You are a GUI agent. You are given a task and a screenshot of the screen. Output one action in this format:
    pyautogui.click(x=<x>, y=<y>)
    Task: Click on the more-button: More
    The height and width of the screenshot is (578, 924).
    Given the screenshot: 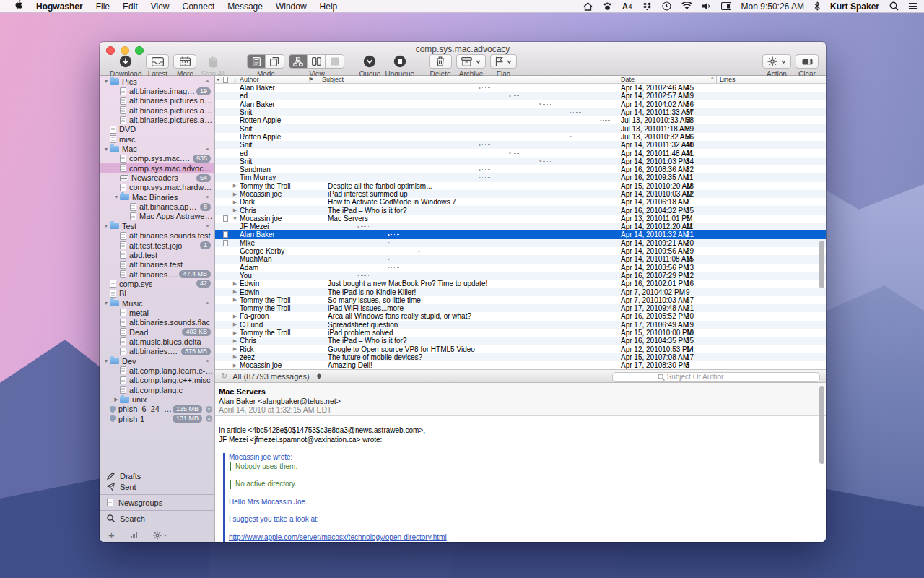 What is the action you would take?
    pyautogui.click(x=185, y=66)
    